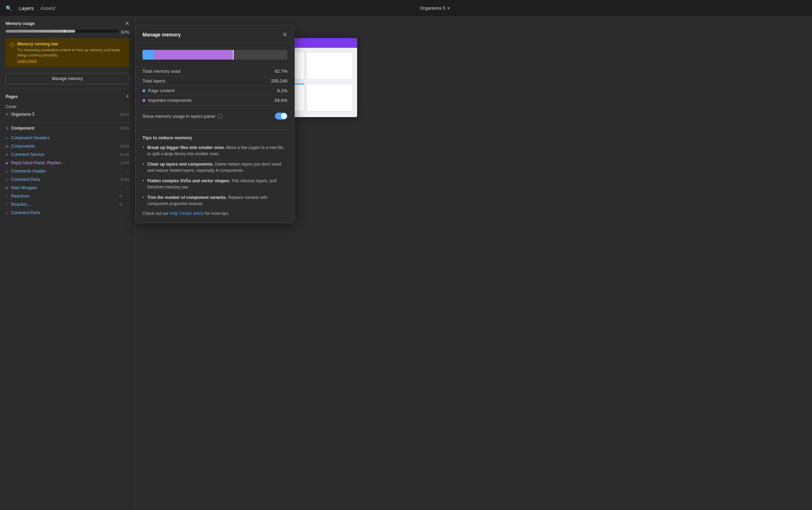  What do you see at coordinates (215, 55) in the screenshot?
I see `modal-memory-bar` at bounding box center [215, 55].